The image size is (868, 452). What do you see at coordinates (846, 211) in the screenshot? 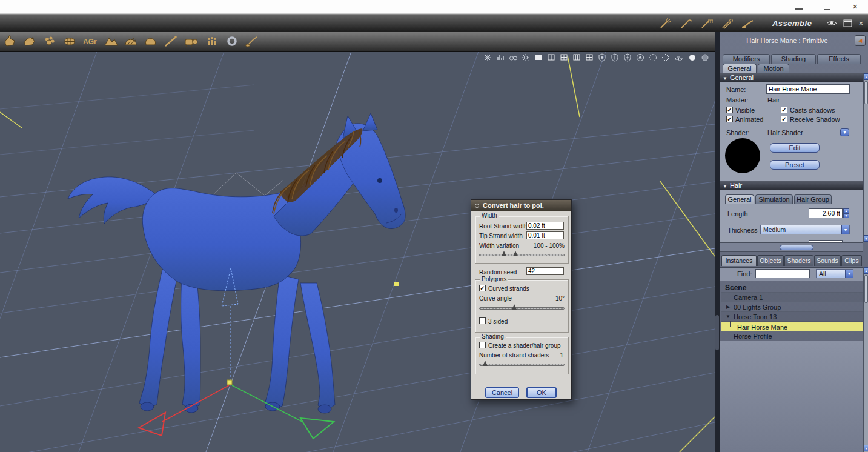
I see `stepper-up-icon: ▲` at bounding box center [846, 211].